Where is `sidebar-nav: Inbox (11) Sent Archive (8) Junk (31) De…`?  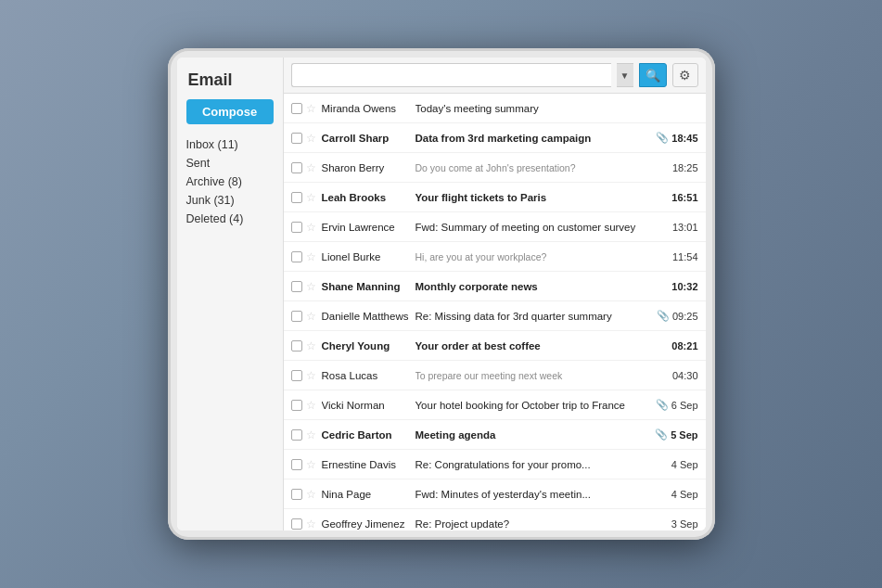 sidebar-nav: Inbox (11) Sent Archive (8) Junk (31) De… is located at coordinates (230, 182).